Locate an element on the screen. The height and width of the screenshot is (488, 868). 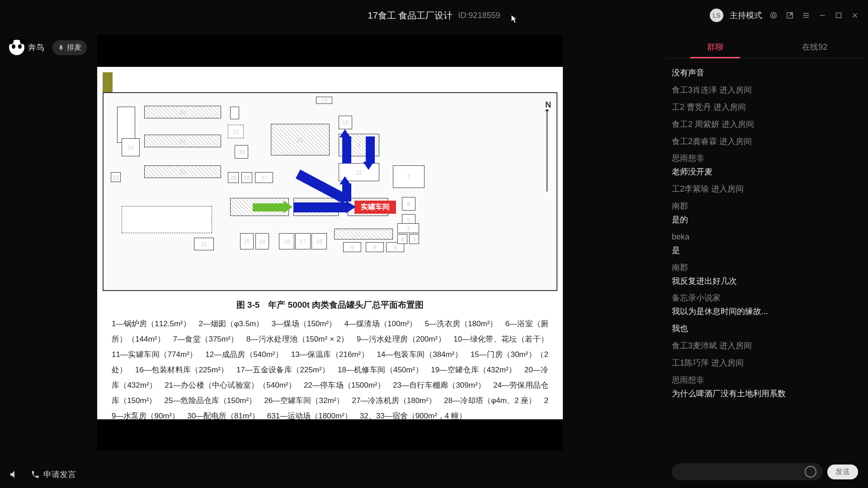
speaker-icon is located at coordinates (14, 474).